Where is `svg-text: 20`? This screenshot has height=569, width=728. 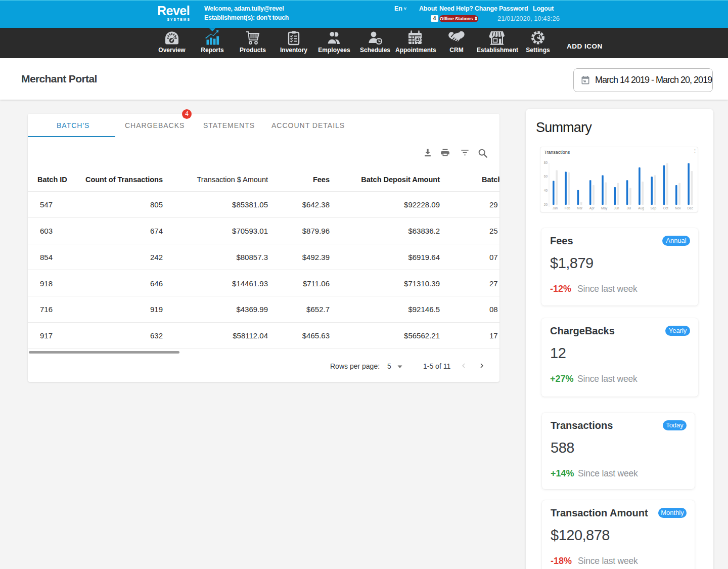
svg-text: 20 is located at coordinates (546, 204).